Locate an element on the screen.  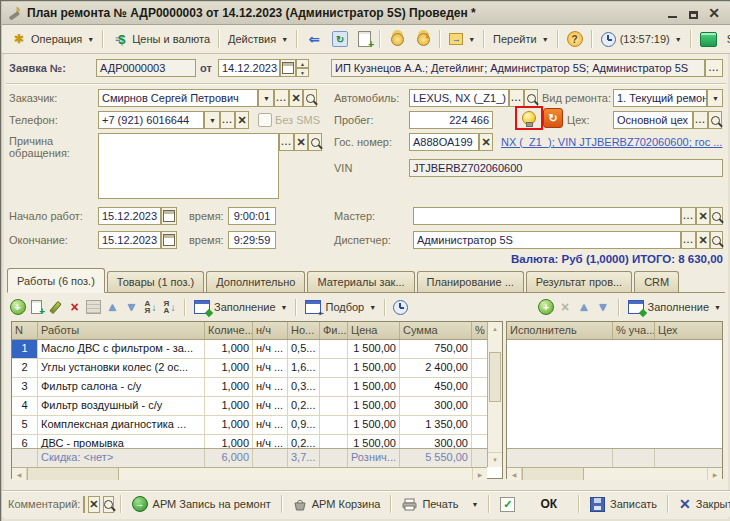
customer-open-button is located at coordinates (310, 98).